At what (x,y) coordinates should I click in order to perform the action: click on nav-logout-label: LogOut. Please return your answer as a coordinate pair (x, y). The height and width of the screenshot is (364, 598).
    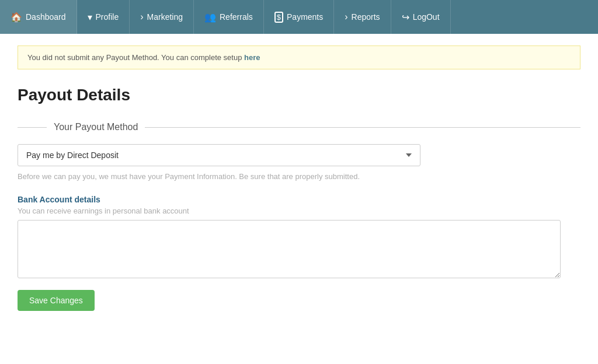
    Looking at the image, I should click on (426, 17).